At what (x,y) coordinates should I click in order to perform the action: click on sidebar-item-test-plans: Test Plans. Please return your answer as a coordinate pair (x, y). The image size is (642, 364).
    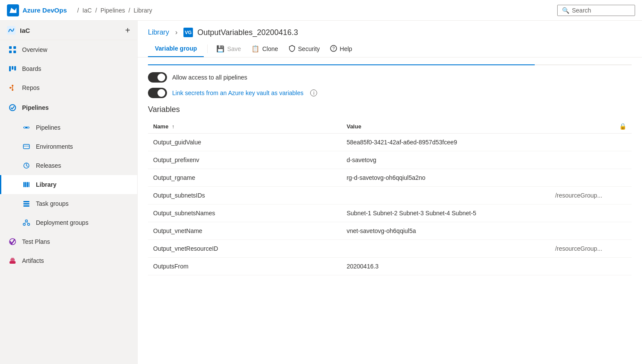
    Looking at the image, I should click on (68, 242).